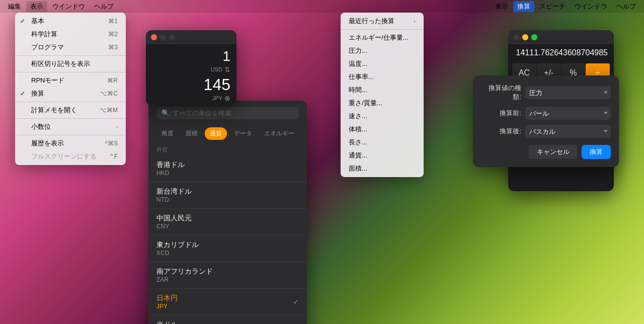  I want to click on menu-decimal: 小数位 ›, so click(70, 127).